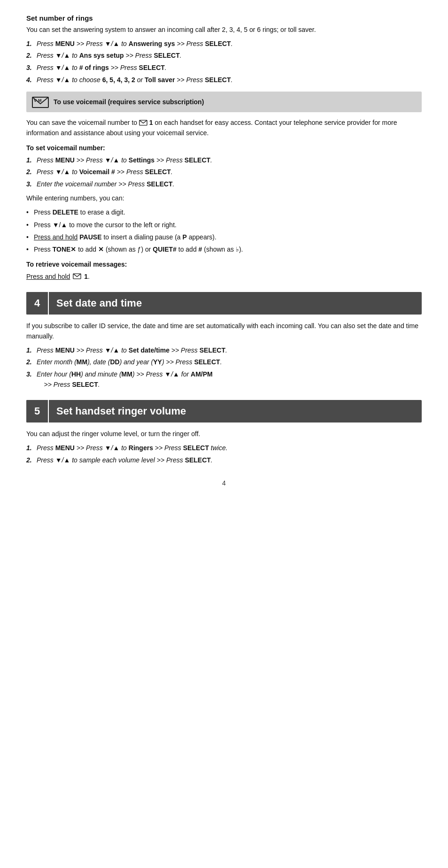 Image resolution: width=448 pixels, height=868 pixels. I want to click on while-entering-label: While entering numbers, you can:, so click(224, 199).